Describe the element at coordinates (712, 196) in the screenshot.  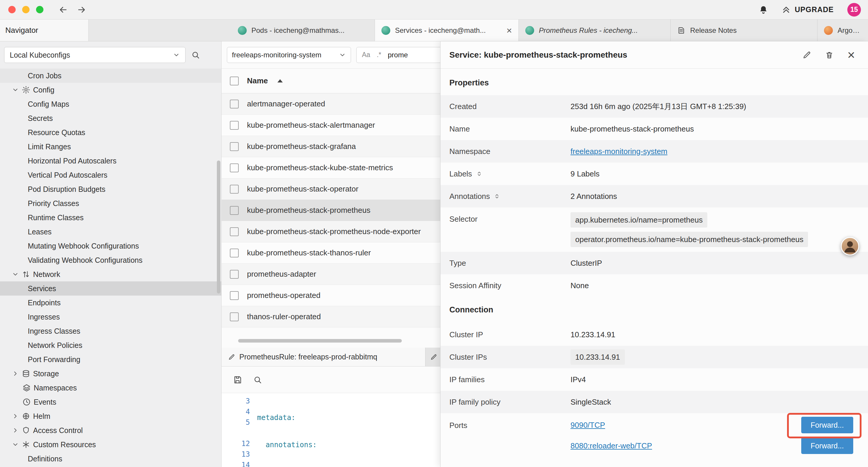
I see `property-value: 2 Annotations` at that location.